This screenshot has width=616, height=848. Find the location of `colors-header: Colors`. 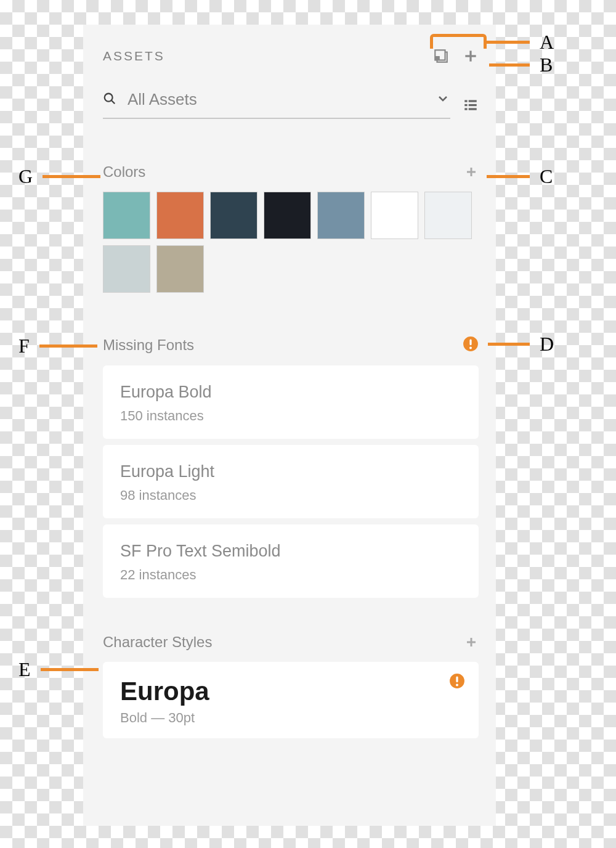

colors-header: Colors is located at coordinates (291, 172).